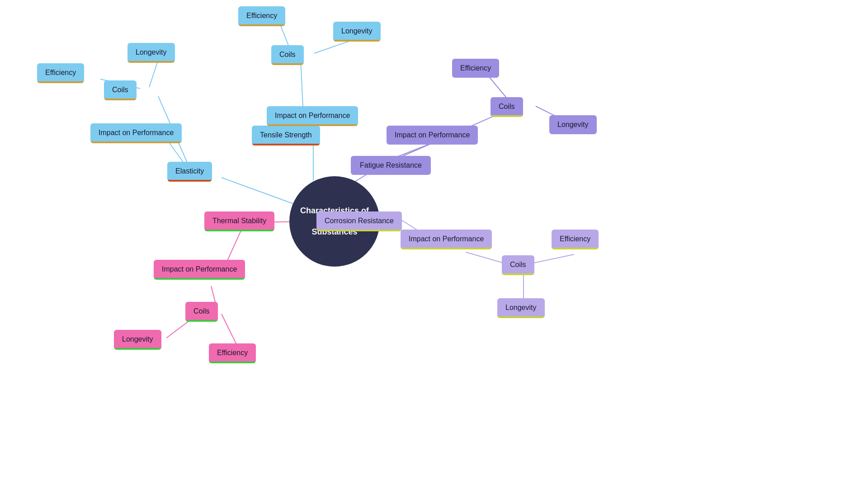  What do you see at coordinates (391, 165) in the screenshot?
I see `fatigue-resistance-node: Fatigue Resistance` at bounding box center [391, 165].